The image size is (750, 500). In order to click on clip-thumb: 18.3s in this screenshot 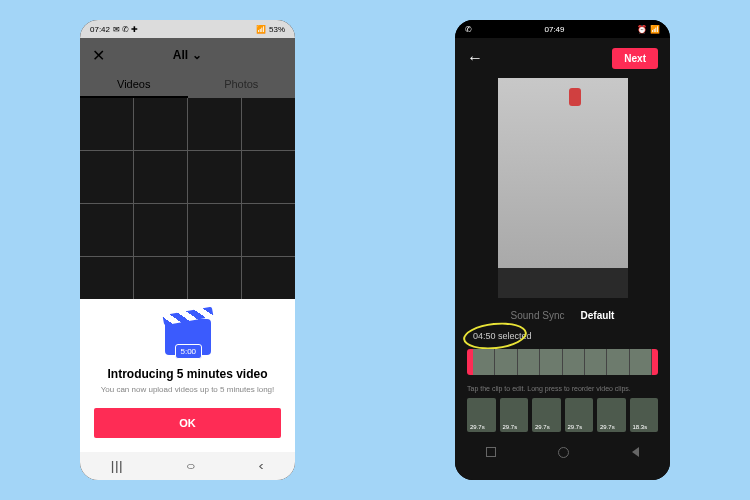, I will do `click(644, 415)`.